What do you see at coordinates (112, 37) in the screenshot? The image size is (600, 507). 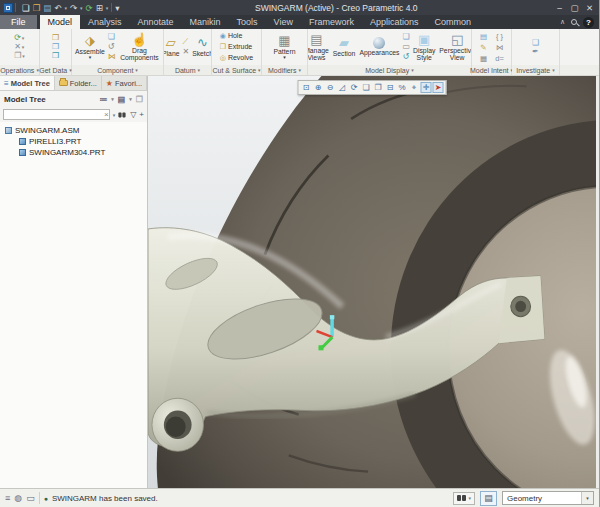 I see `component-interfaces-icon: ❏` at bounding box center [112, 37].